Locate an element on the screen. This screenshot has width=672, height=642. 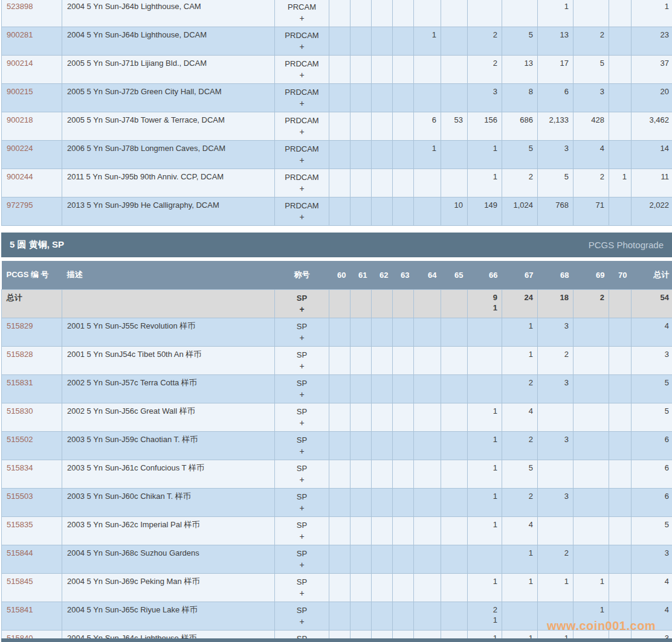
grade-cell: 4 is located at coordinates (520, 417).